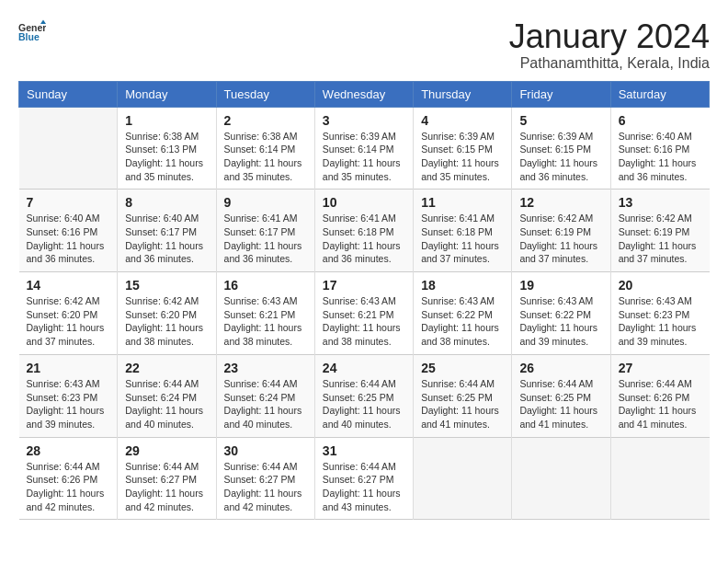 The height and width of the screenshot is (563, 728). I want to click on calendar-cell: 31Sunrise: 6:44 AM Sunset: 6:27 PM Dayli…, so click(364, 478).